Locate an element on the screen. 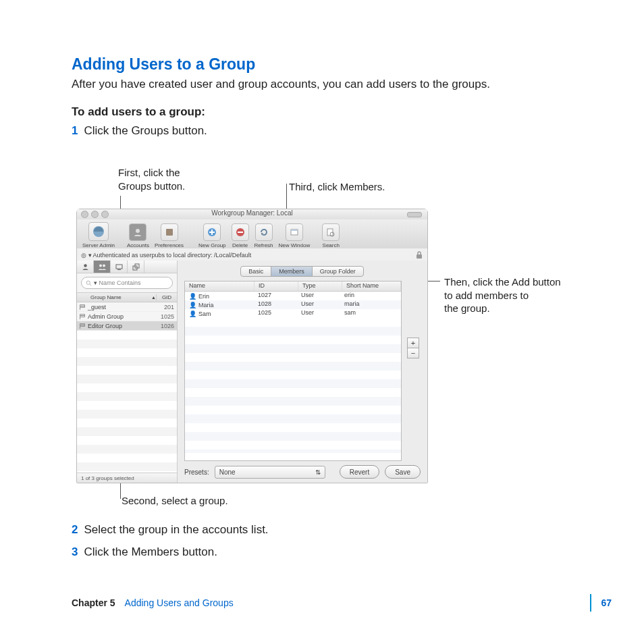  callout-first-line2: Groups button. is located at coordinates (151, 186).